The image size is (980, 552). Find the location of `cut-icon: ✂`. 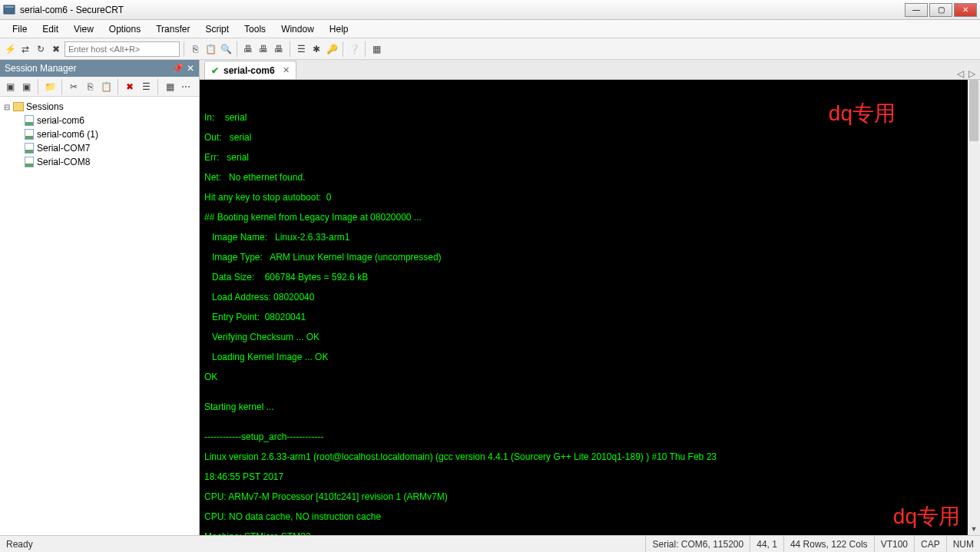

cut-icon: ✂ is located at coordinates (74, 87).